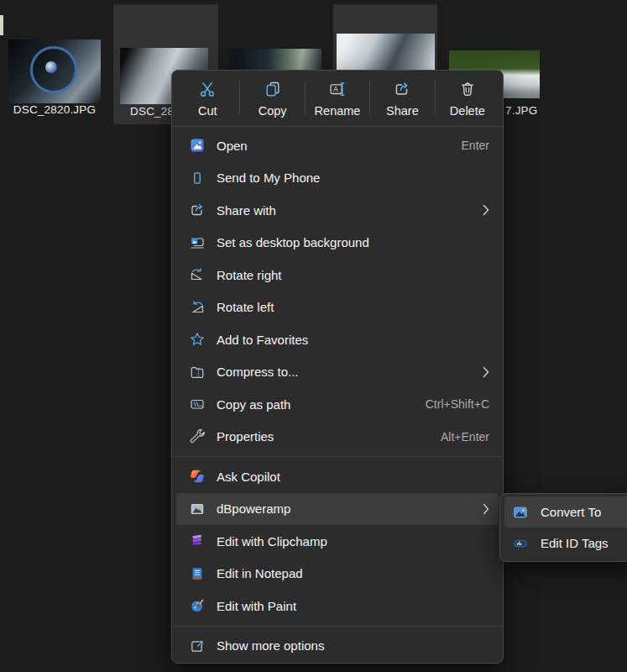 Image resolution: width=627 pixels, height=672 pixels. I want to click on rename-button: A Rename, so click(337, 98).